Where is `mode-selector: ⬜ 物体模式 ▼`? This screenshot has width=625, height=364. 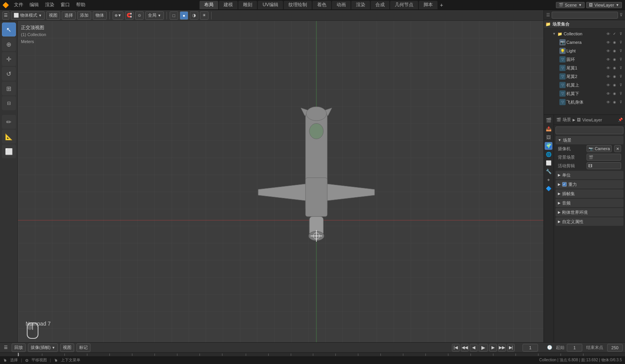
mode-selector: ⬜ 物体模式 ▼ is located at coordinates (28, 16).